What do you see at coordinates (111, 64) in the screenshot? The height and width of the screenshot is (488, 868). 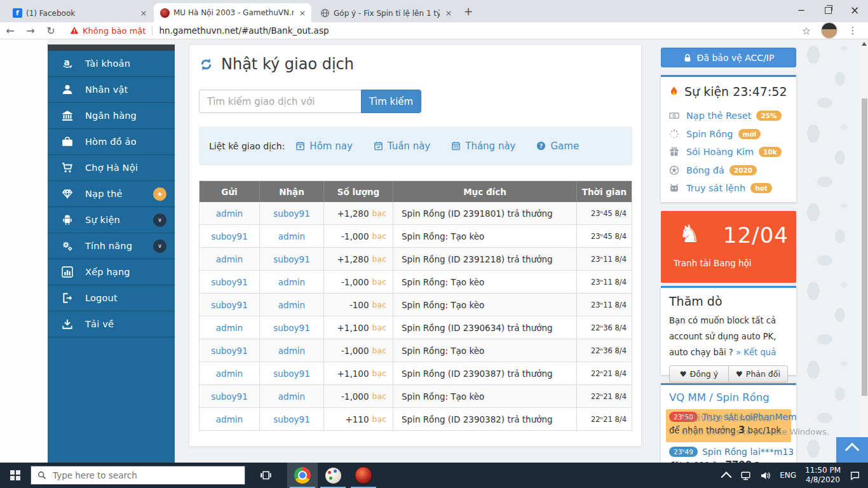 I see `sidebar-item-tai-khoan: a Tài khoản` at bounding box center [111, 64].